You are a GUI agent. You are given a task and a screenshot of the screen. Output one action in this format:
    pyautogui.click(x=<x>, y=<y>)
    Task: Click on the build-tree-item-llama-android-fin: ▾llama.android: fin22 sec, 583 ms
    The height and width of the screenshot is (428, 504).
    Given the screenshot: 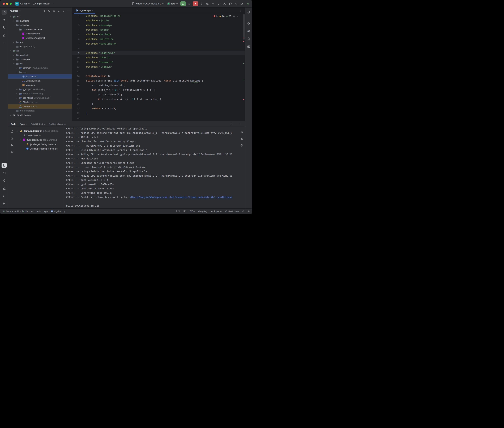 What is the action you would take?
    pyautogui.click(x=40, y=131)
    